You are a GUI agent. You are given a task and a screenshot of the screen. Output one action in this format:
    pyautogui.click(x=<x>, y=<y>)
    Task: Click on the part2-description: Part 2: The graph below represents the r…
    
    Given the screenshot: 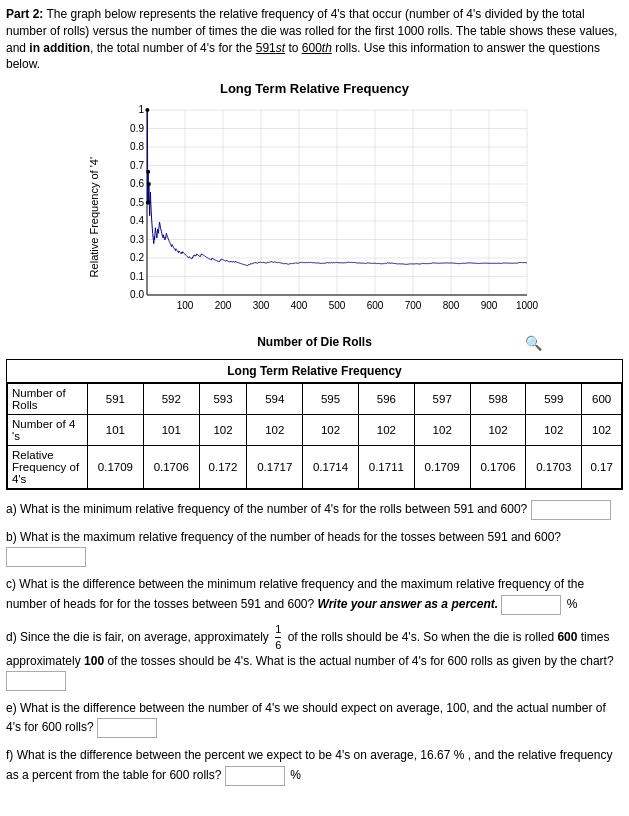 What is the action you would take?
    pyautogui.click(x=314, y=40)
    